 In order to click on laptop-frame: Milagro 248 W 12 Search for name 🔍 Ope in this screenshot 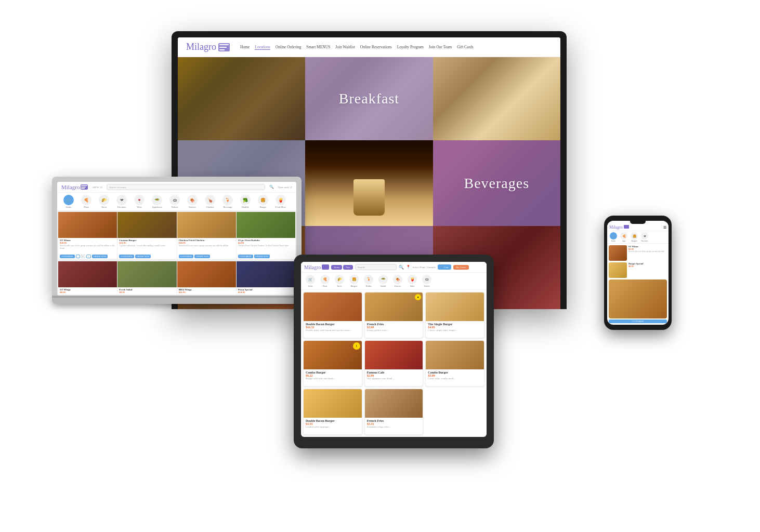, I will do `click(177, 236)`.